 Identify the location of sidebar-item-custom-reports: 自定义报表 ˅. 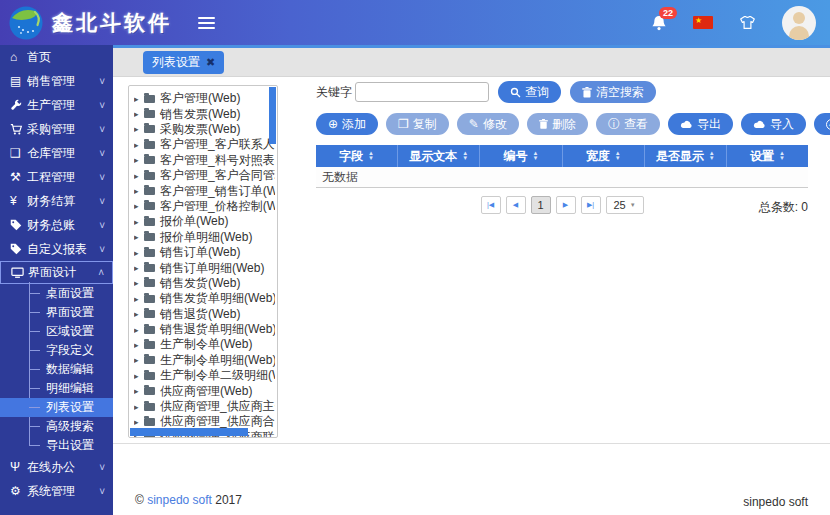
(56, 249).